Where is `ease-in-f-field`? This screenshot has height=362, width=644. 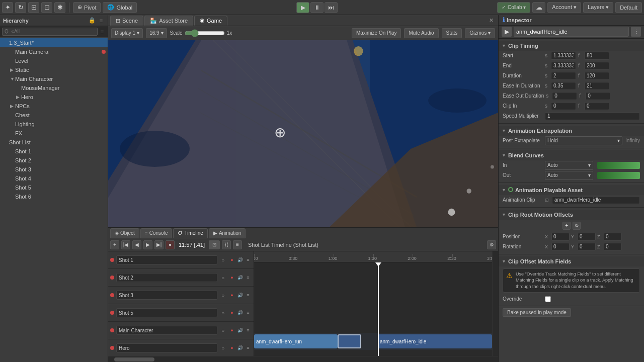 ease-in-f-field is located at coordinates (597, 86).